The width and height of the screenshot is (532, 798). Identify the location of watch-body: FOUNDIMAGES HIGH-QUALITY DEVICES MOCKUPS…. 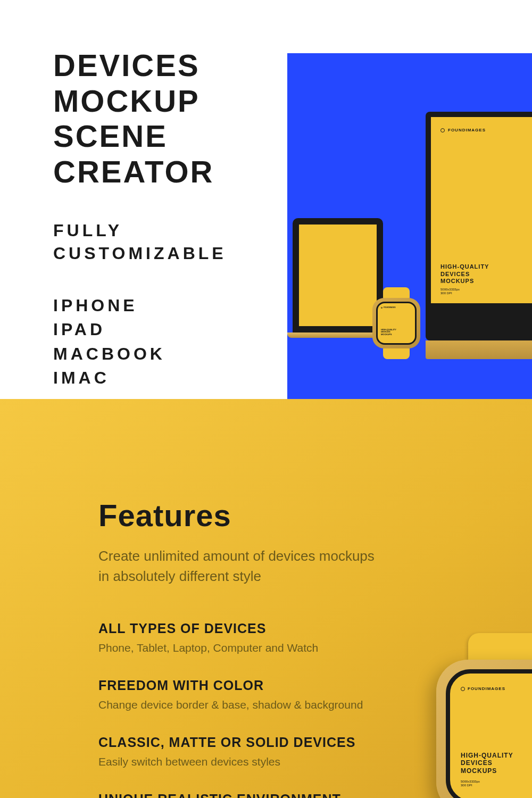
(484, 729).